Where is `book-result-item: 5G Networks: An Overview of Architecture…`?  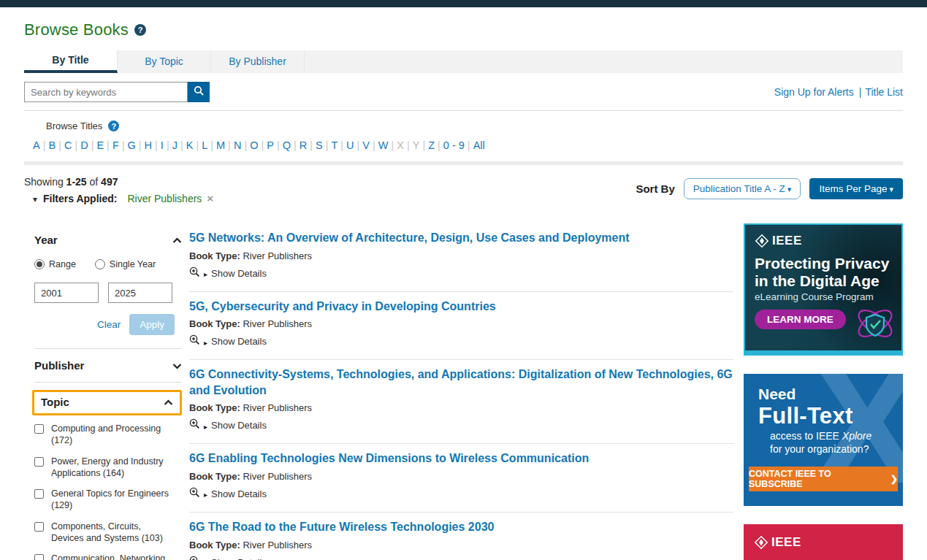
book-result-item: 5G Networks: An Overview of Architecture… is located at coordinates (462, 258).